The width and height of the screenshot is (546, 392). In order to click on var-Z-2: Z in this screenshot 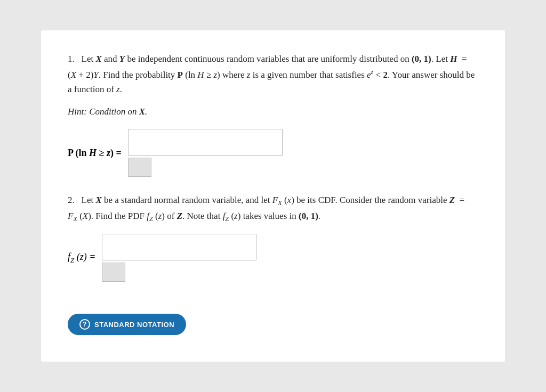, I will do `click(180, 216)`.